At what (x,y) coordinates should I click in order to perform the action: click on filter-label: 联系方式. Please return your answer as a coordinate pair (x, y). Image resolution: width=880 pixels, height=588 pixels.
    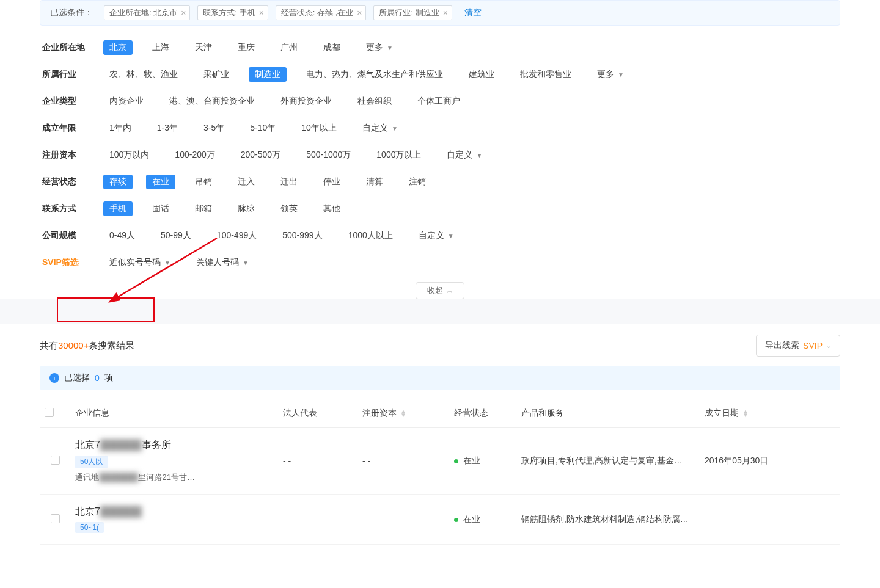
    Looking at the image, I should click on (73, 209).